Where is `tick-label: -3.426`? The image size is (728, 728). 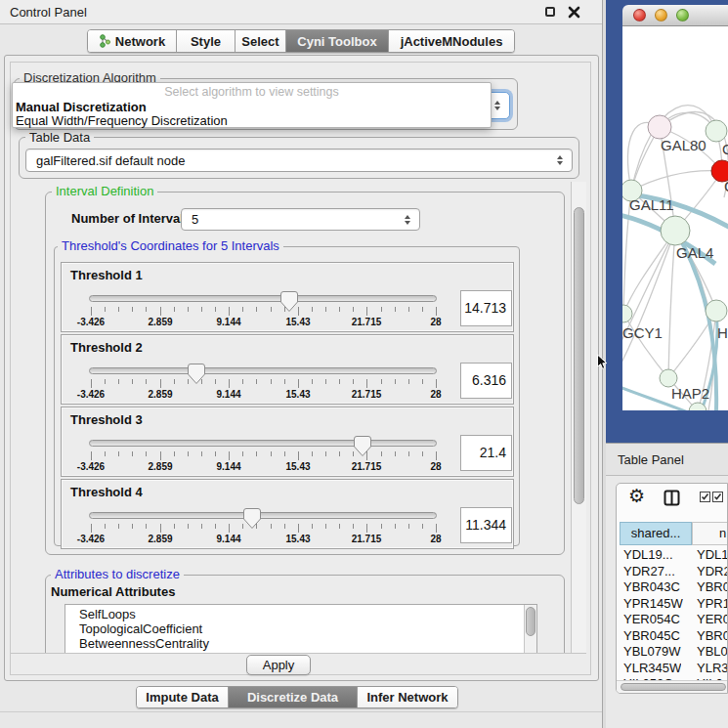 tick-label: -3.426 is located at coordinates (91, 322).